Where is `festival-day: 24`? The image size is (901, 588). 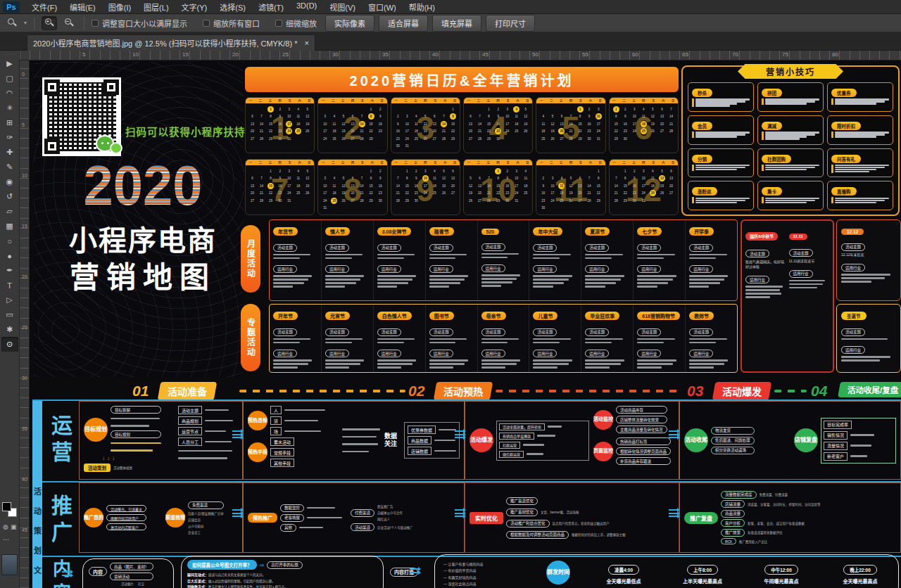 festival-day: 24 is located at coordinates (289, 131).